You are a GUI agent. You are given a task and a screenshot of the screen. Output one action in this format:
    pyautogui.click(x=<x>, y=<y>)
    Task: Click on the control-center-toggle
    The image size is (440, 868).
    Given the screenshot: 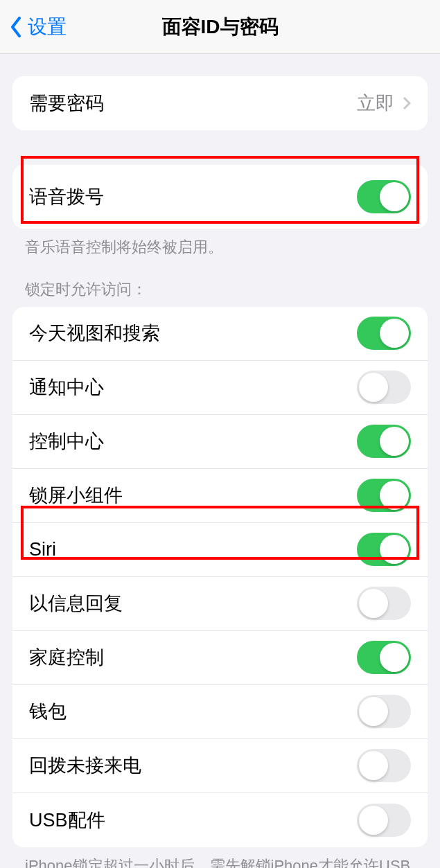 What is the action you would take?
    pyautogui.click(x=384, y=441)
    